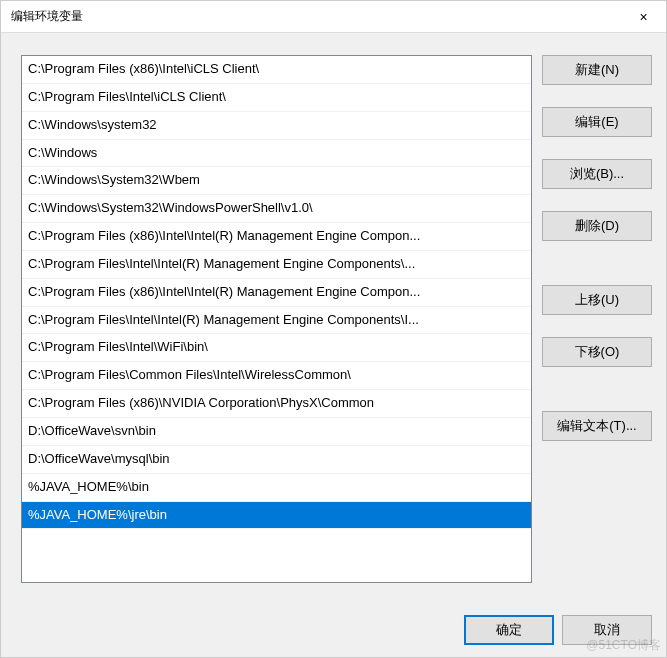 This screenshot has width=667, height=658. What do you see at coordinates (597, 328) in the screenshot?
I see `side-buttons: 新建(N) 编辑(E) 浏览(B)... 删除(D) 上移(U) 下移(O) 编…` at bounding box center [597, 328].